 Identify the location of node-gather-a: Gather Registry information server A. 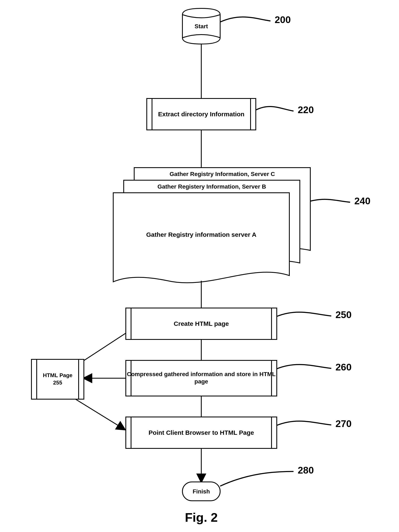
(201, 238).